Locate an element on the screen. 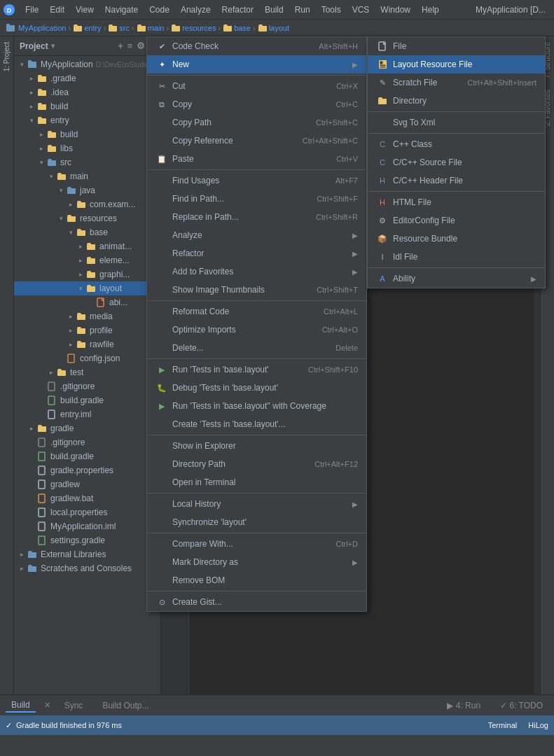  ctx-item-analyze: Analyze ▶ is located at coordinates (256, 235).